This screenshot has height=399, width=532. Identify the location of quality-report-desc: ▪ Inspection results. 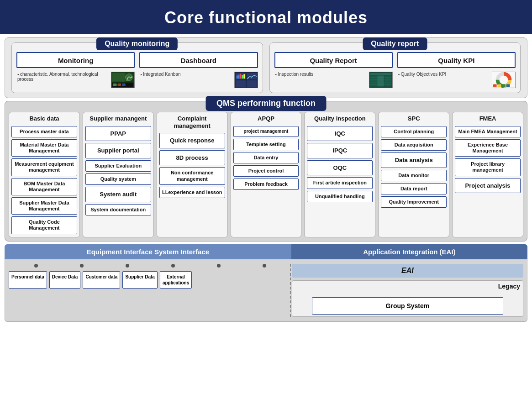
(333, 79).